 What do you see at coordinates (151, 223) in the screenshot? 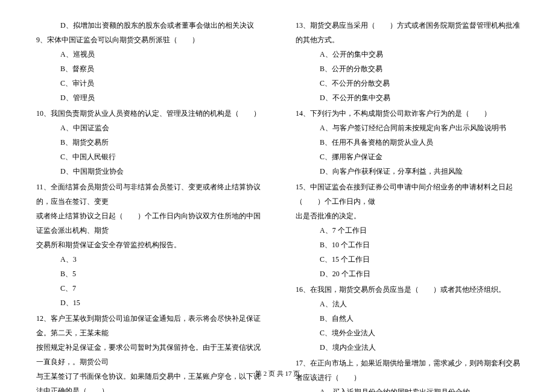
I see `q11-line2: 或者终止结算协议之日起（ ）个工作日内向协议双方住所地的中国证监会派出机构、期货` at bounding box center [151, 223].